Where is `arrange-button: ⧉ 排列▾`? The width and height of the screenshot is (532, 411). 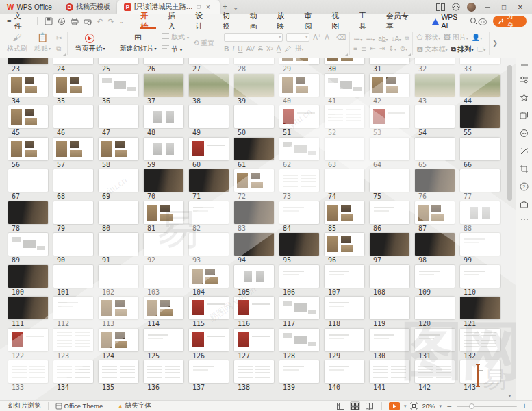
arrange-button: ⧉ 排列▾ is located at coordinates (463, 49).